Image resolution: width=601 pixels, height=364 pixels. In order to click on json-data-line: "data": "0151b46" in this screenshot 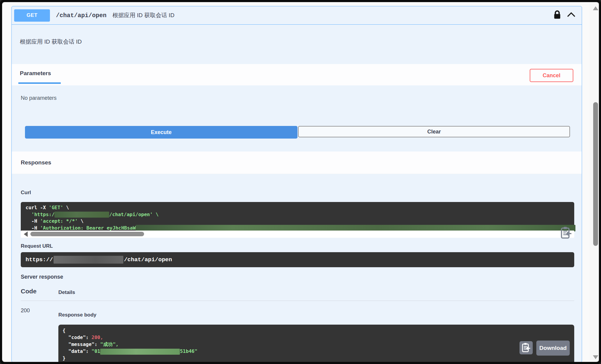, I will do `click(130, 351)`.